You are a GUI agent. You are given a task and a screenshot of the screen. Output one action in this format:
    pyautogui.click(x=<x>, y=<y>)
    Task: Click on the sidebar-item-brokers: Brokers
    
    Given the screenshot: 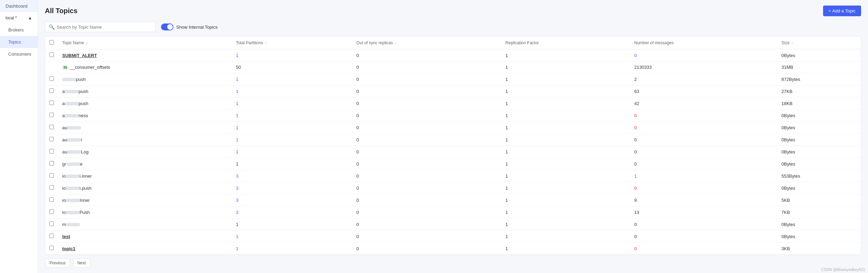 What is the action you would take?
    pyautogui.click(x=19, y=30)
    